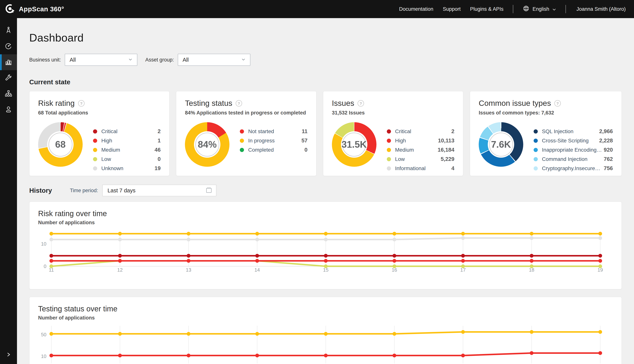  What do you see at coordinates (41, 190) in the screenshot?
I see `history-heading: History` at bounding box center [41, 190].